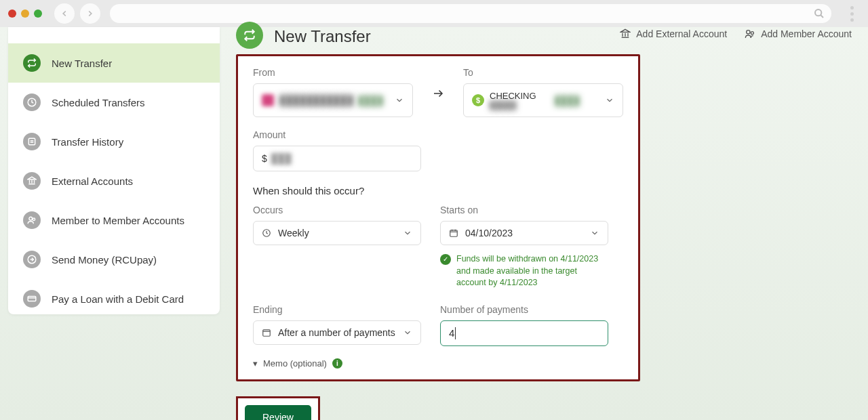 Image resolution: width=868 pixels, height=420 pixels. I want to click on page-header: New Transfer Add External Account Add Me…, so click(544, 25).